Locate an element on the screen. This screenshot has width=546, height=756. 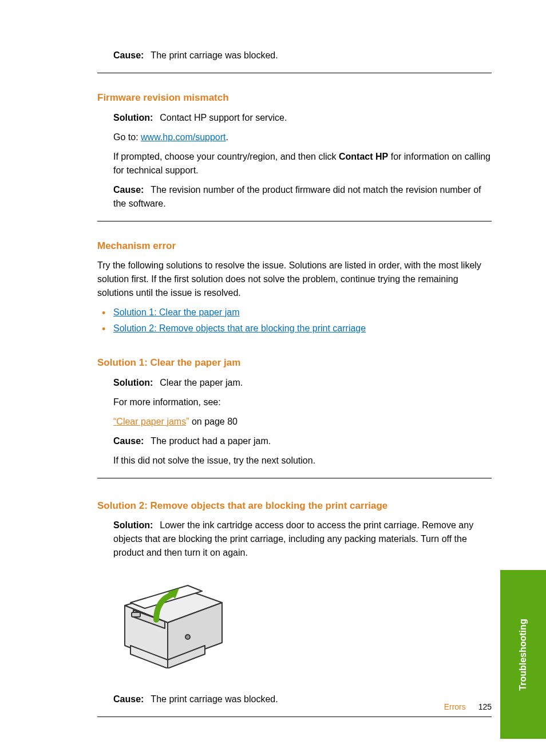
solution-links-list: Solution 1: Clear the paper jam Solution… is located at coordinates (294, 320).